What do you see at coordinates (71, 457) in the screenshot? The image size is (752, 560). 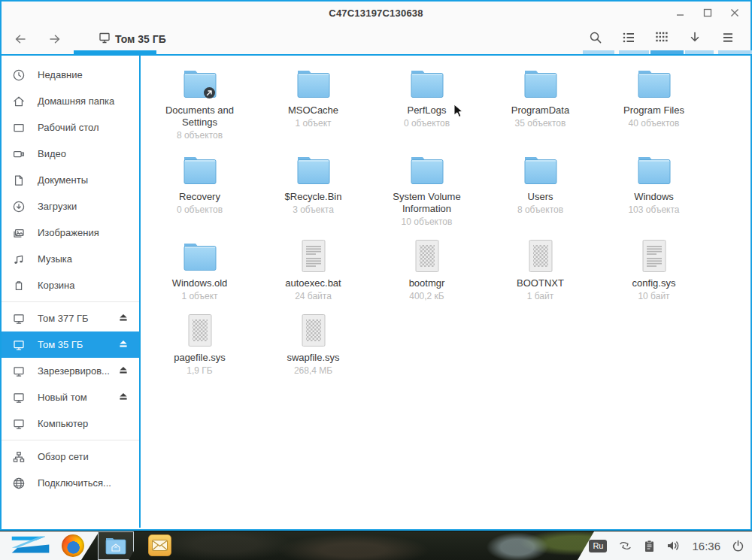 I see `sidebar-item: Обзор сети` at bounding box center [71, 457].